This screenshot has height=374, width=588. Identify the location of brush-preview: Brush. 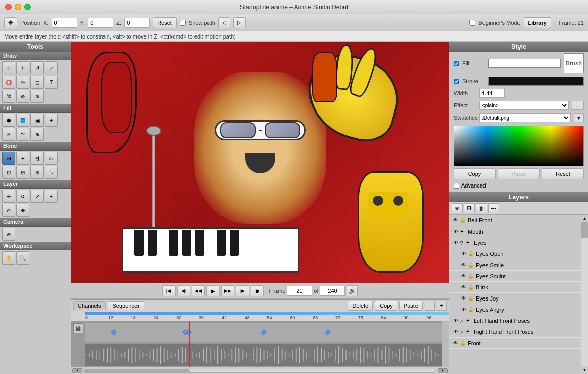
(574, 63).